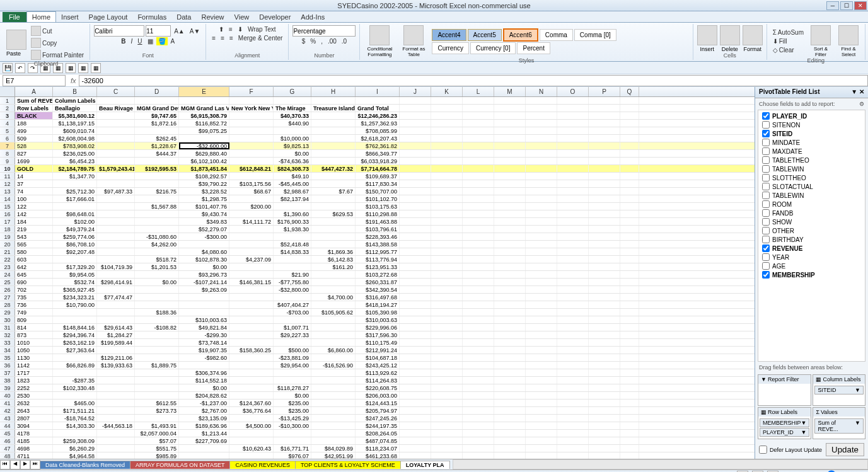  Describe the element at coordinates (204, 381) in the screenshot. I see `cell: $114,552.18` at that location.